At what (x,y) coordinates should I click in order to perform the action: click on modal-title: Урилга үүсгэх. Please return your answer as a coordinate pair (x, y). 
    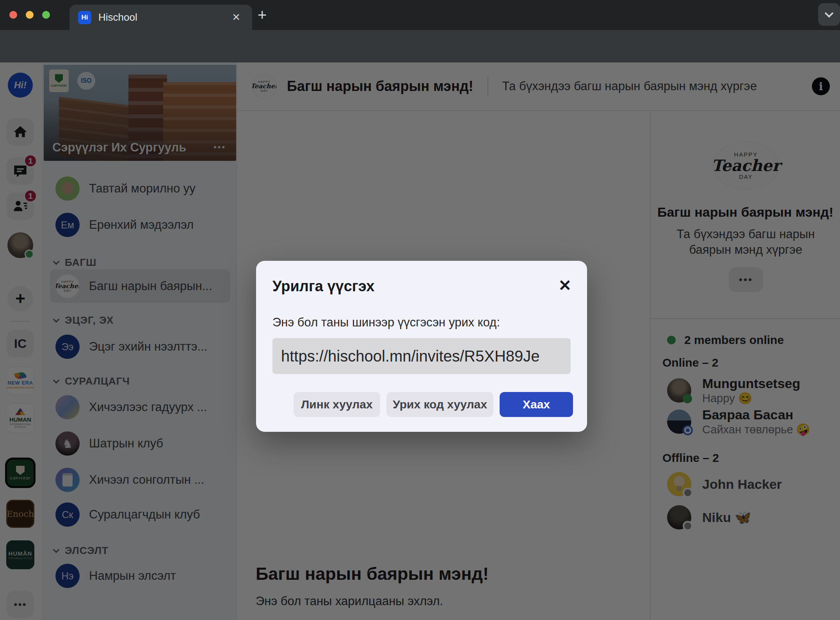
    Looking at the image, I should click on (323, 287).